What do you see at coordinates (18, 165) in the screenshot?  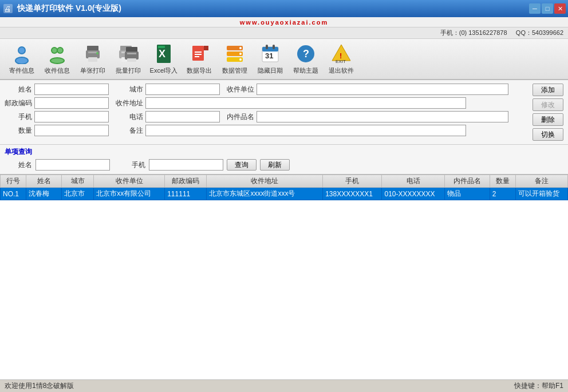 I see `query-name-label: 姓名` at bounding box center [18, 165].